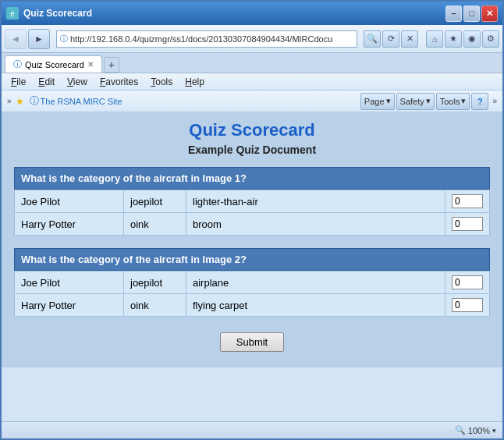 This screenshot has height=440, width=504. Describe the element at coordinates (468, 282) in the screenshot. I see `q2-a1-score-cell` at that location.